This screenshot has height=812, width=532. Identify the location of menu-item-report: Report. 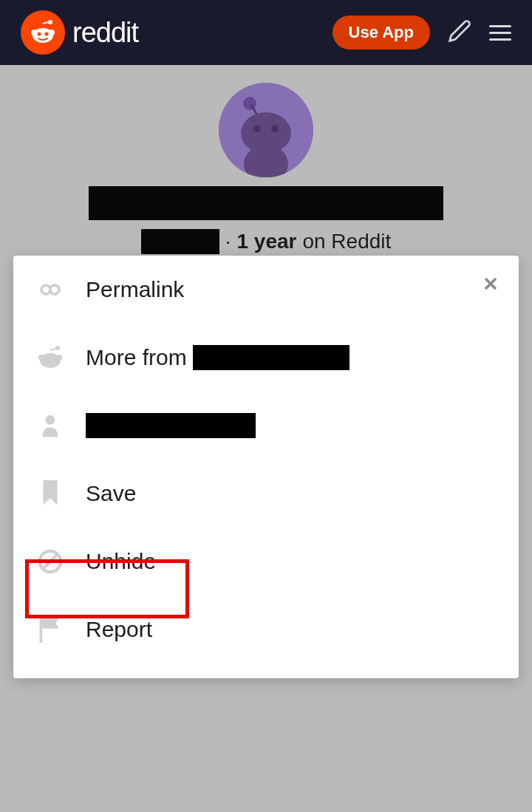
(266, 630).